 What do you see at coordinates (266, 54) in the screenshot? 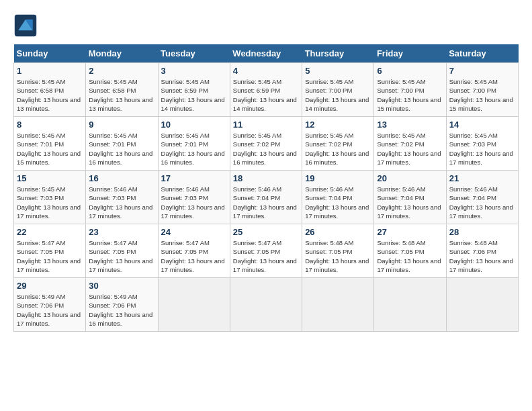
I see `calendar-header-row: Sunday Monday Tuesday Wednesday Thursday…` at bounding box center [266, 54].